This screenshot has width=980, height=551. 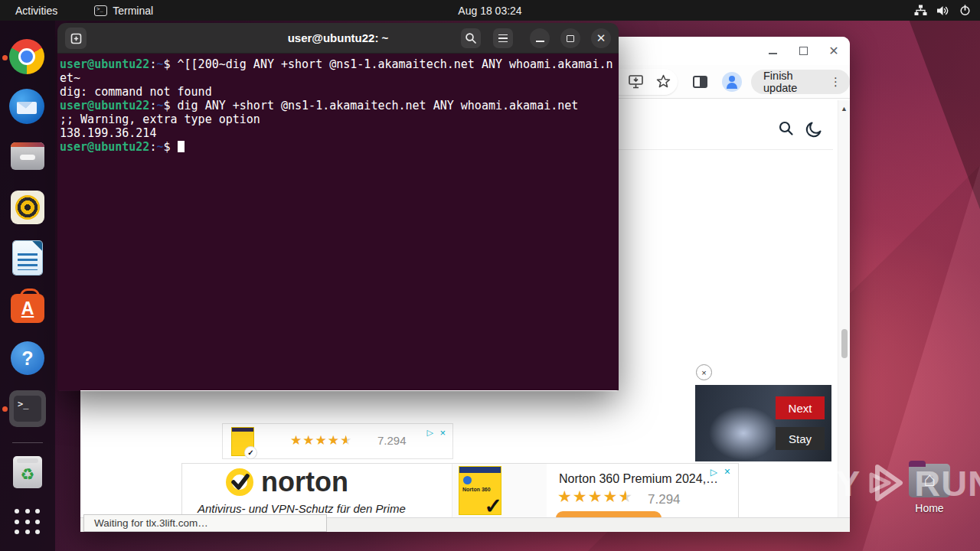 I want to click on dock-item-ubuntu-software: A, so click(x=28, y=308).